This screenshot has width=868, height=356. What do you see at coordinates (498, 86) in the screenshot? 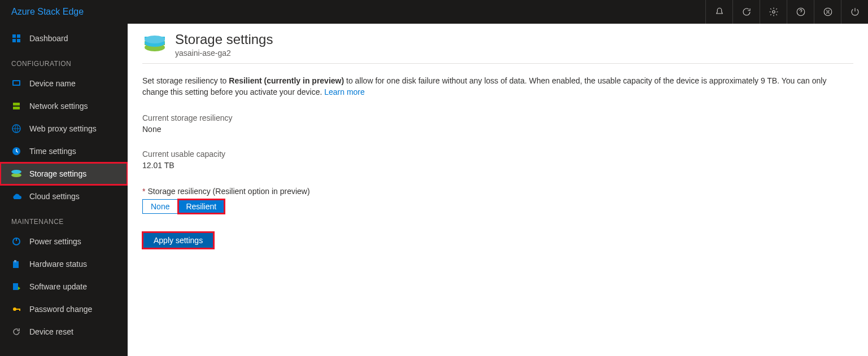
I see `description: Set storage resiliency to Resilient (cur…` at bounding box center [498, 86].